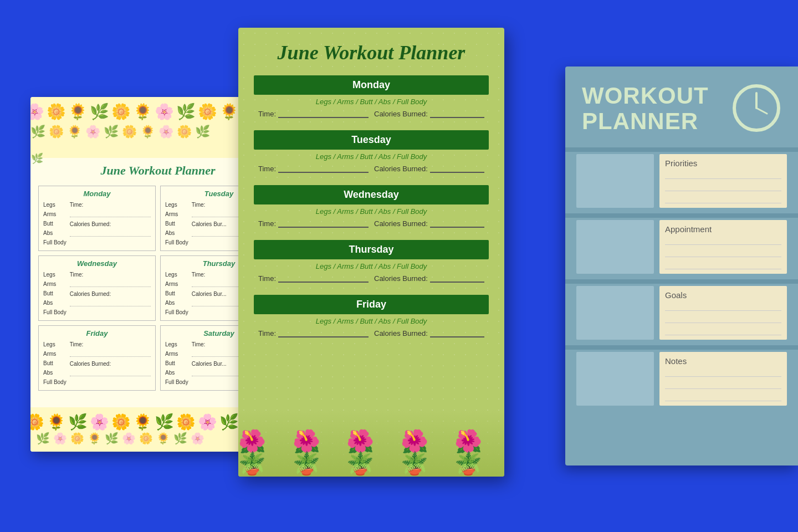 The image size is (798, 532). Describe the element at coordinates (318, 452) in the screenshot. I see `flower-pot-2: 🌺🪴` at that location.